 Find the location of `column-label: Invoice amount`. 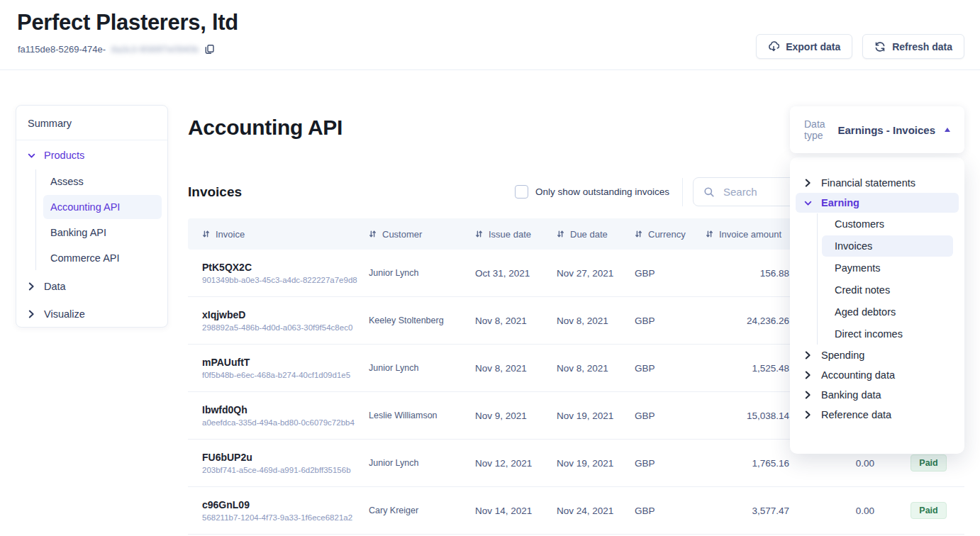

column-label: Invoice amount is located at coordinates (750, 234).